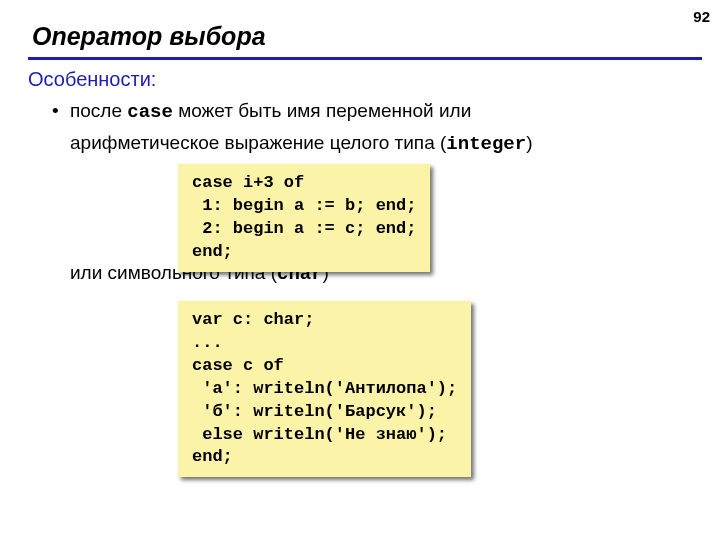 This screenshot has height=540, width=720. Describe the element at coordinates (529, 142) in the screenshot. I see `text-fragment: )` at that location.